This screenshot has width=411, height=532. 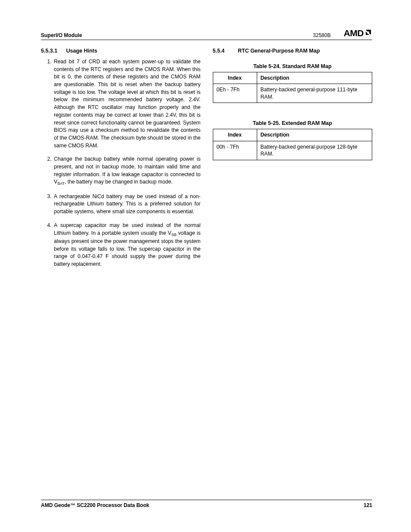 What do you see at coordinates (207, 504) in the screenshot?
I see `page-footer: AMD Geode™ SC2200 Processor Data Book 12…` at bounding box center [207, 504].